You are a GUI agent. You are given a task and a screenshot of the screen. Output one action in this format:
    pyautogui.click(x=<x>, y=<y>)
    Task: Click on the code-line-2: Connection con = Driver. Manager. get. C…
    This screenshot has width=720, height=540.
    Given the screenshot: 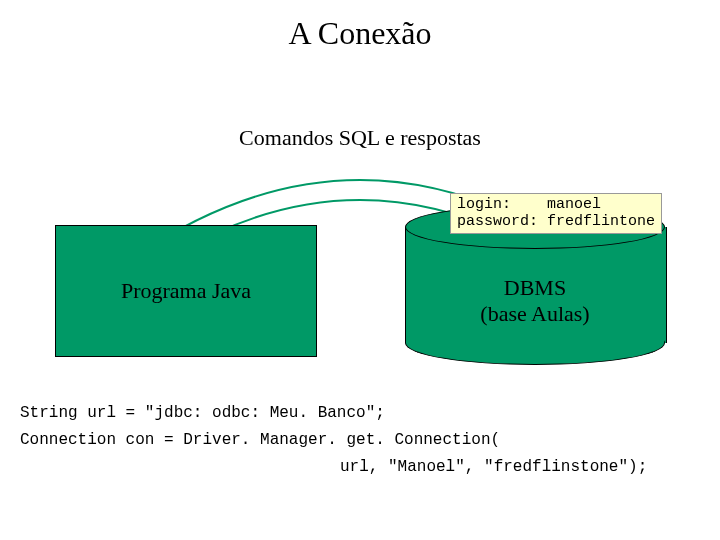 What is the action you would take?
    pyautogui.click(x=260, y=440)
    